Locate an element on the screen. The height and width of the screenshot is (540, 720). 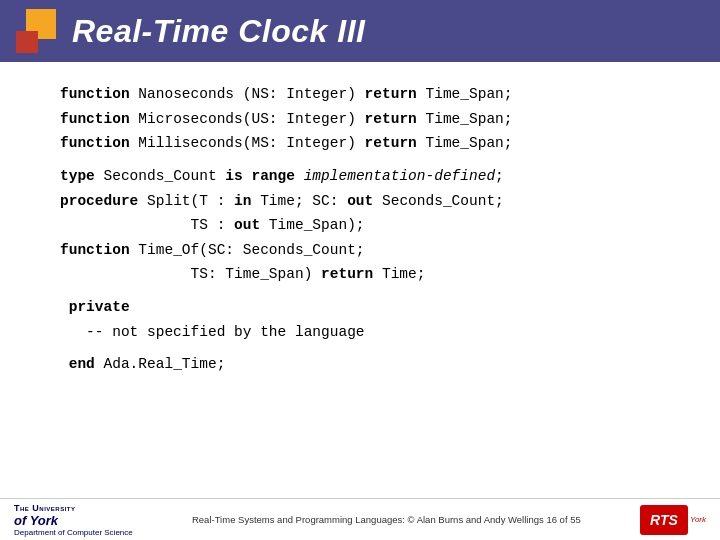
kw-procedure: procedure is located at coordinates (99, 201).